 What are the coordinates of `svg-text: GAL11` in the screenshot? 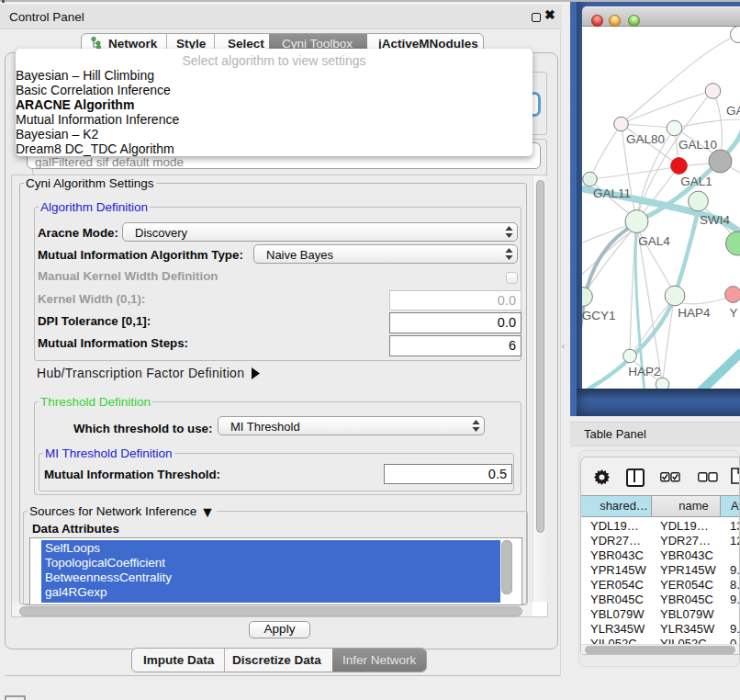 It's located at (611, 193).